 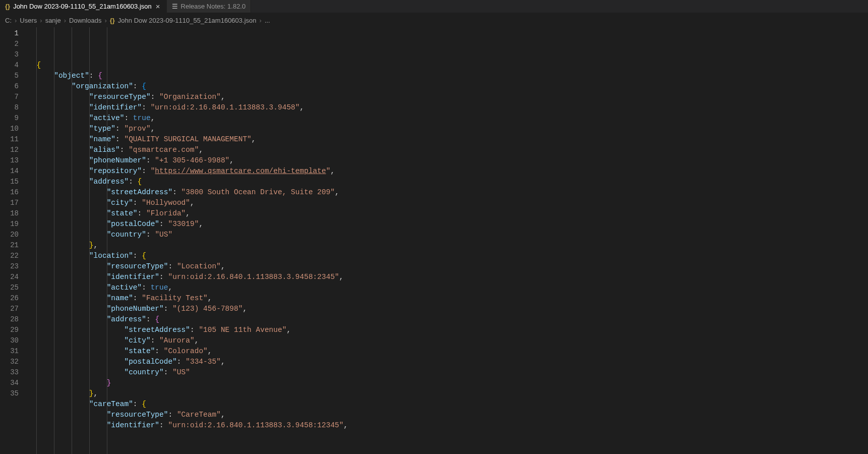 I want to click on line-number: 4, so click(x=9, y=66).